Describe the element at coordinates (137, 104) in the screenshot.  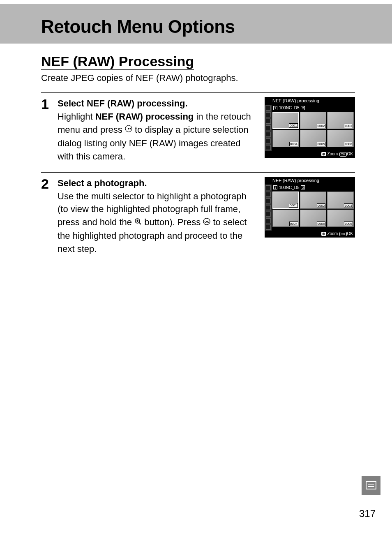
I see `step-head-bold: NEF (RAW) processing.` at that location.